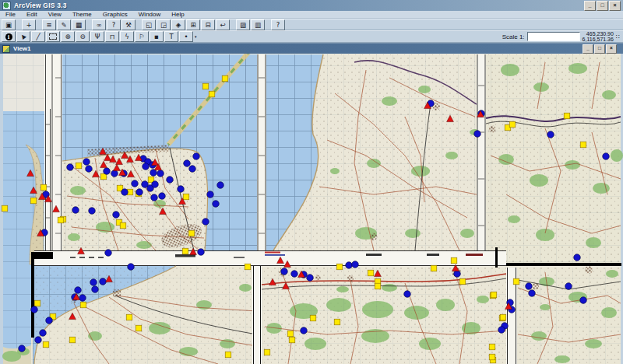 The height and width of the screenshot is (364, 623). Describe the element at coordinates (28, 25) in the screenshot. I see `add-theme-icon: +` at that location.